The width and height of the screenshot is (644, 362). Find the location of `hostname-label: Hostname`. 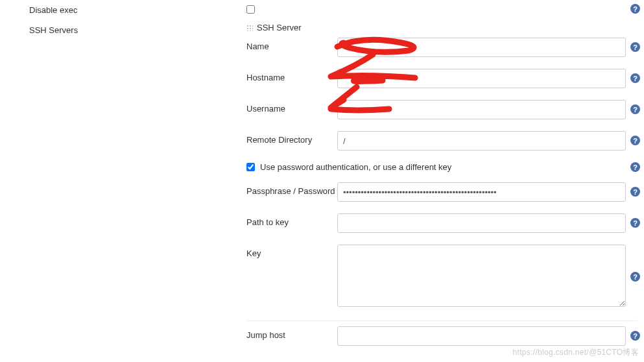

hostname-label: Hostname is located at coordinates (292, 75).